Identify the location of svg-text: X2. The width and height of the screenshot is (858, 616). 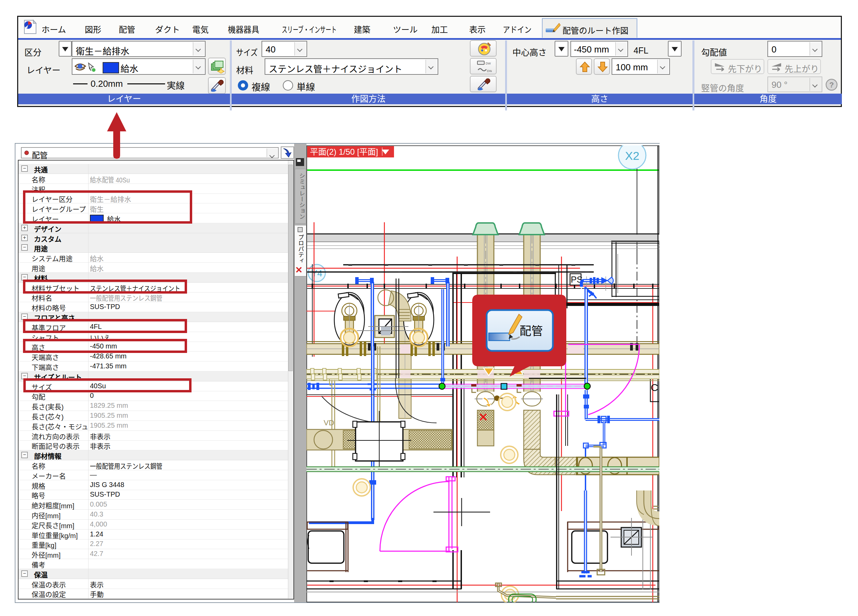
(632, 156).